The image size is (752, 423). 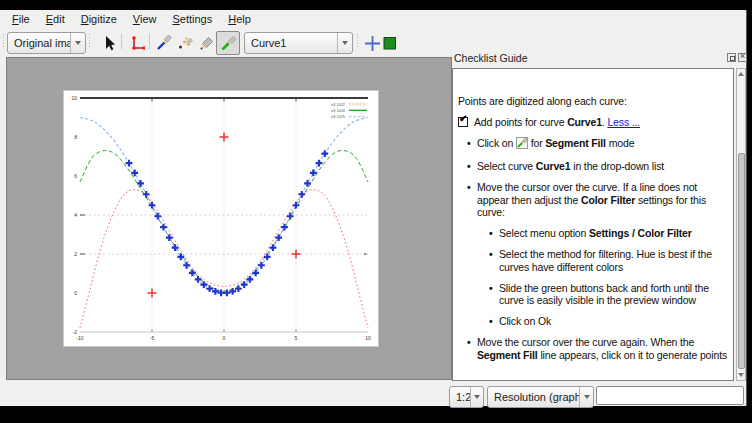 What do you see at coordinates (338, 116) in the screenshot?
I see `legend-label: x3 10/5` at bounding box center [338, 116].